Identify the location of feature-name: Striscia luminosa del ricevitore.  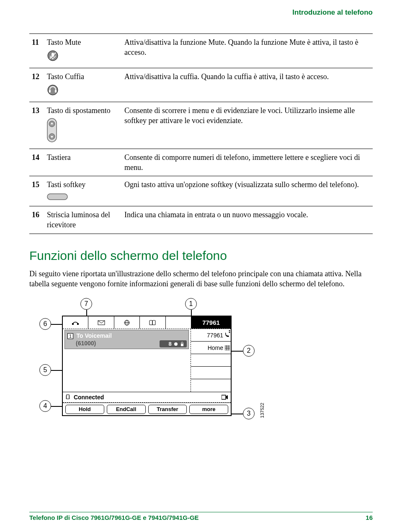
(83, 220).